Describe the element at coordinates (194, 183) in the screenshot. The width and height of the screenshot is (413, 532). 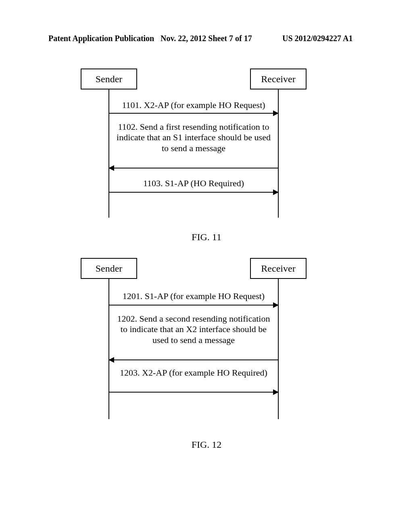
I see `message-1103-label: 1103. S1-AP (HO Required)` at that location.